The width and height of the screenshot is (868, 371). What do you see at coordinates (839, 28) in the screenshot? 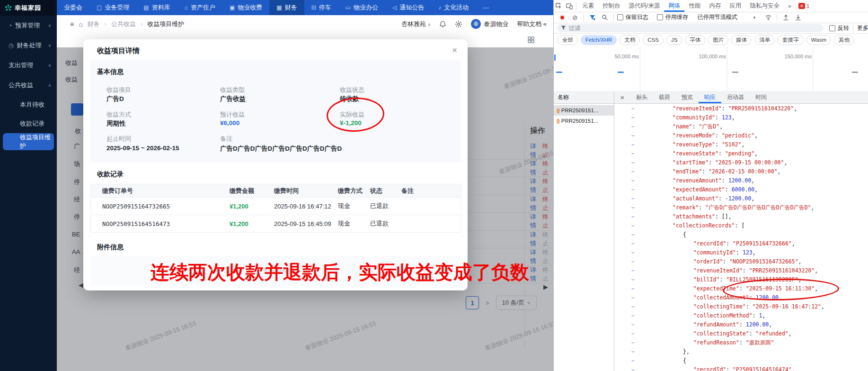
I see `invert-checkbox: 反转` at bounding box center [839, 28].